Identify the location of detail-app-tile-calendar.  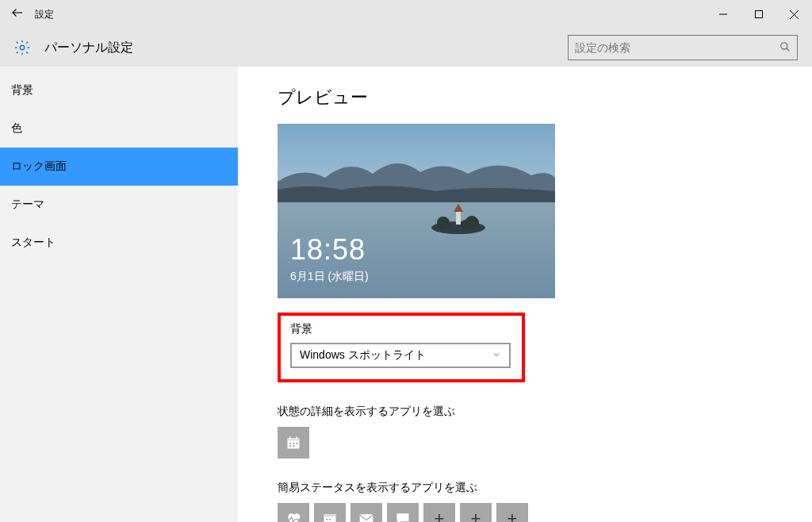
(293, 443).